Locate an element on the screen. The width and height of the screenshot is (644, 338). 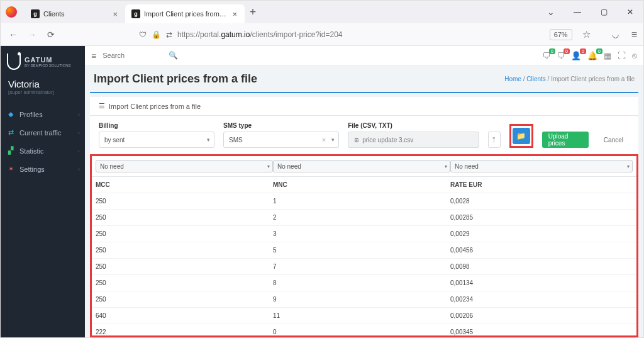
table-row: 25010,0028 is located at coordinates (364, 201).